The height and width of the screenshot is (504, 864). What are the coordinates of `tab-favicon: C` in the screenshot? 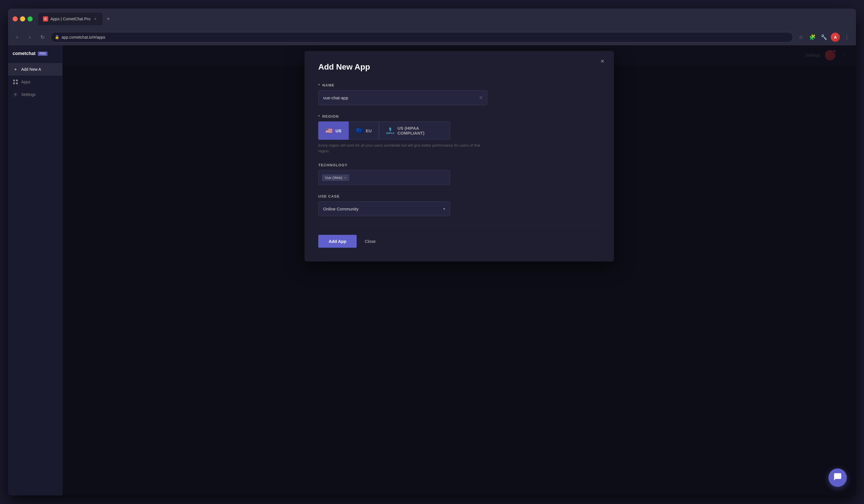 It's located at (45, 19).